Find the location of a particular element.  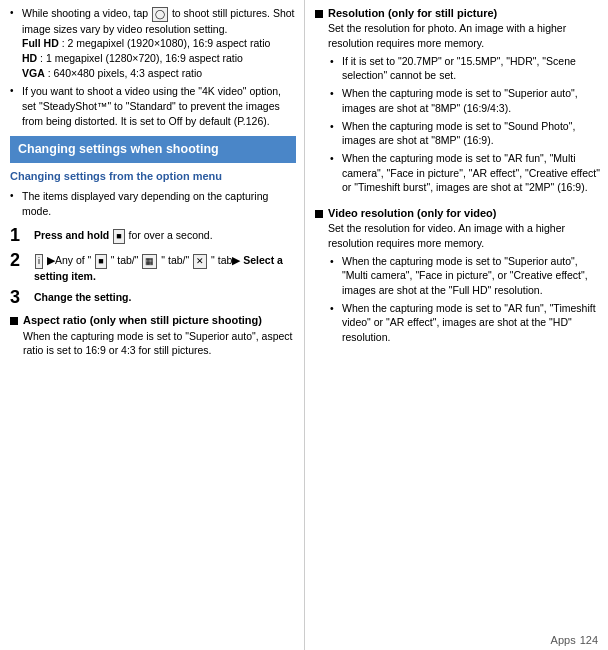

aspect-ratio-content: Aspect ratio (only when still picture sh… is located at coordinates (160, 336).